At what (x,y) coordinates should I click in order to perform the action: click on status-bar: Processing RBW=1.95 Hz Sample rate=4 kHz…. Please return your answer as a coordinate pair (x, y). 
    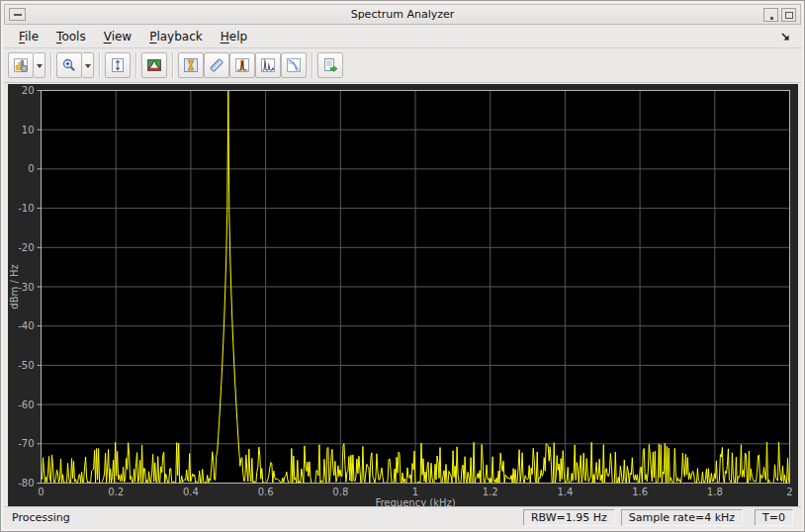
    Looking at the image, I should click on (402, 517).